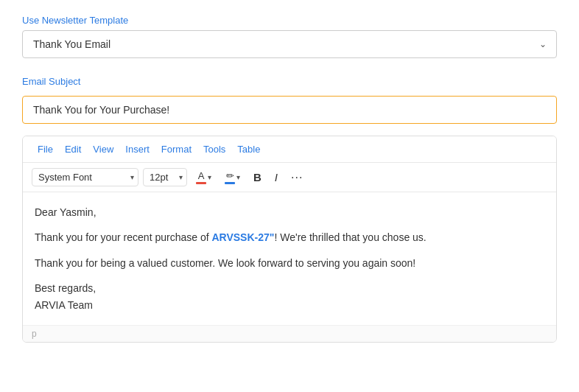 This screenshot has width=579, height=392. I want to click on menu-table: Table, so click(249, 149).